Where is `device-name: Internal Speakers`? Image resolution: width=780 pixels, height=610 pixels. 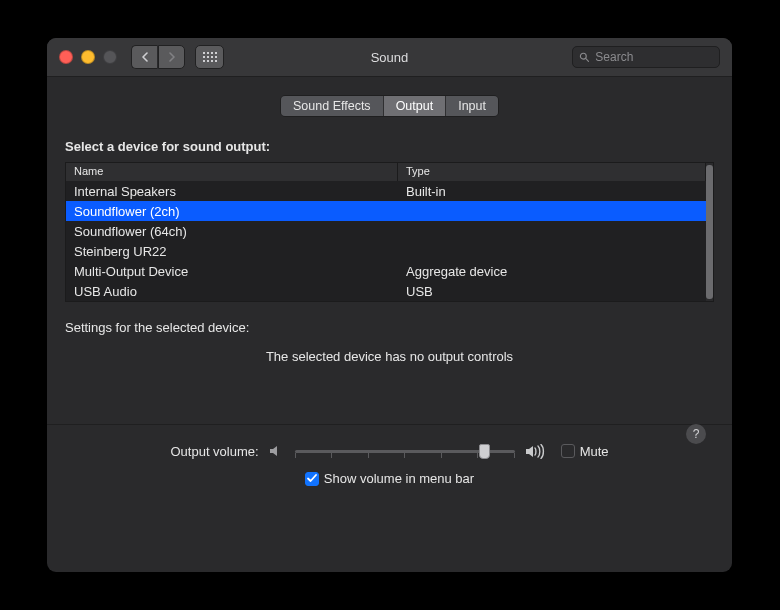
device-name: Internal Speakers is located at coordinates (232, 191).